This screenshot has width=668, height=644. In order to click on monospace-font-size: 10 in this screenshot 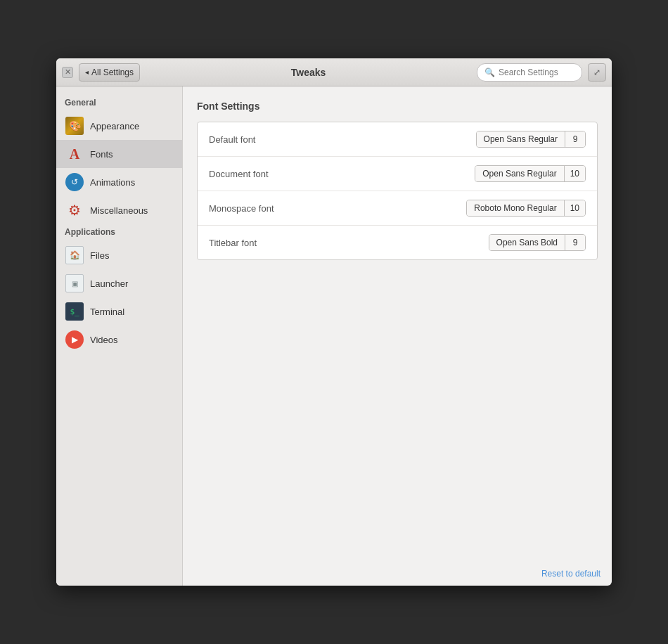, I will do `click(575, 208)`.